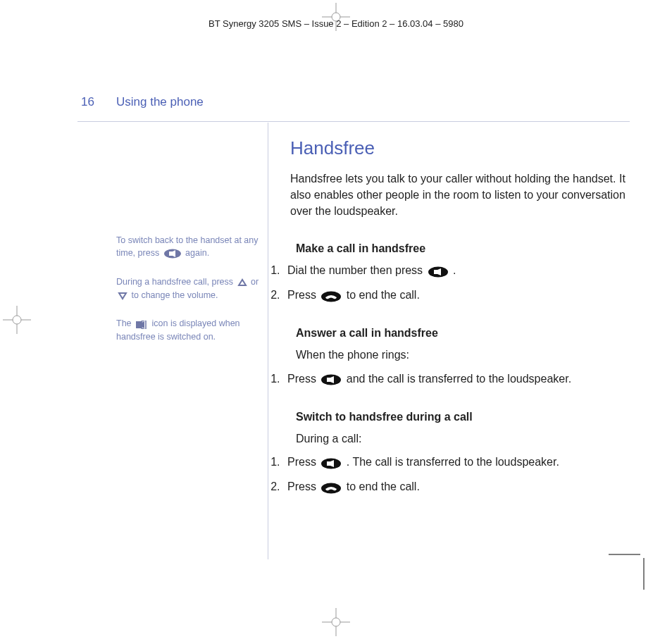 The width and height of the screenshot is (672, 639). What do you see at coordinates (462, 333) in the screenshot?
I see `subhead-answer-call: Answer a call in handsfree` at bounding box center [462, 333].